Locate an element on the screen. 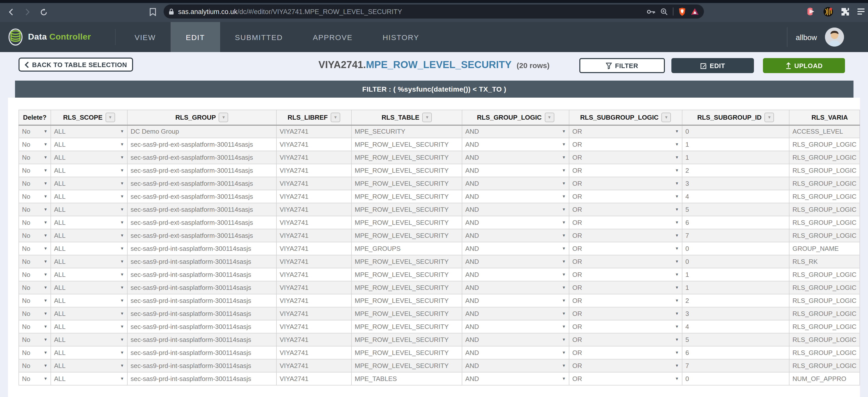 The image size is (868, 397). cell-group: sec-sas9-prd-ext-sasplatform-300114sasjs is located at coordinates (202, 235).